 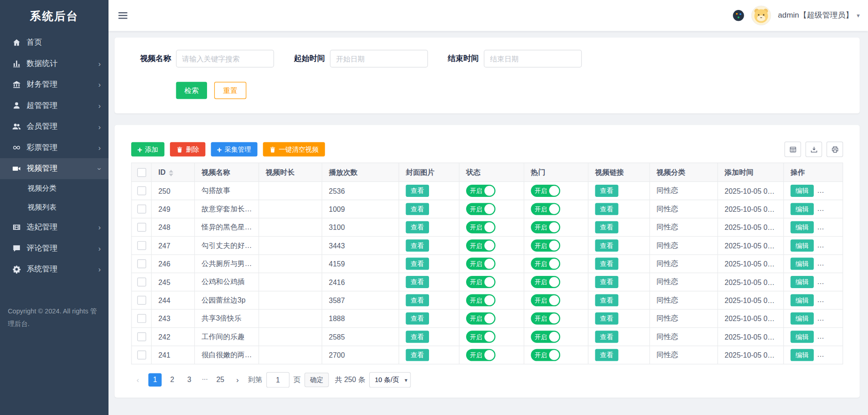 What do you see at coordinates (793, 149) in the screenshot?
I see `columns-setting-button` at bounding box center [793, 149].